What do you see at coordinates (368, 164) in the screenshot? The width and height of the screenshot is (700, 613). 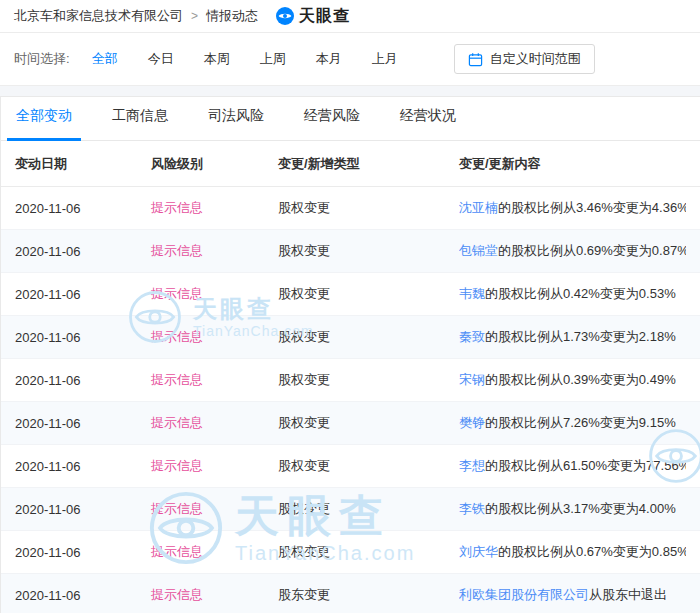 I see `header-change-type: 变更/新增类型` at bounding box center [368, 164].